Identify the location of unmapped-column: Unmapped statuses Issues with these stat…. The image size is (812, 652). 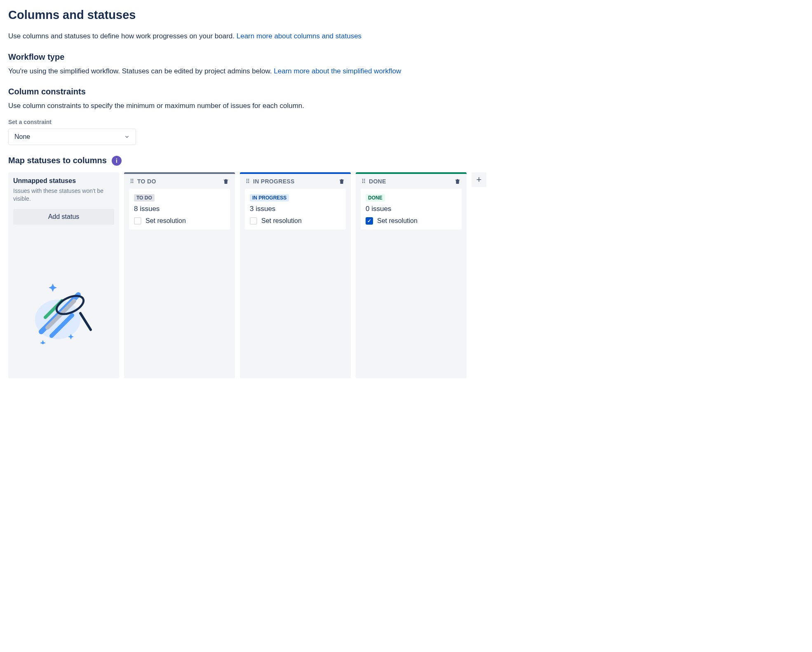
(63, 275).